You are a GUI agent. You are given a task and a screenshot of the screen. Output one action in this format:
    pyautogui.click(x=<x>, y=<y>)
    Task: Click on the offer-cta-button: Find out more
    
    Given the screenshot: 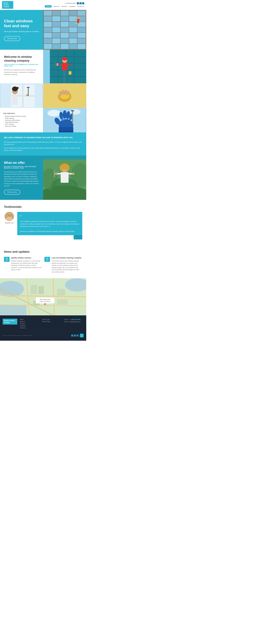 What is the action you would take?
    pyautogui.click(x=12, y=192)
    